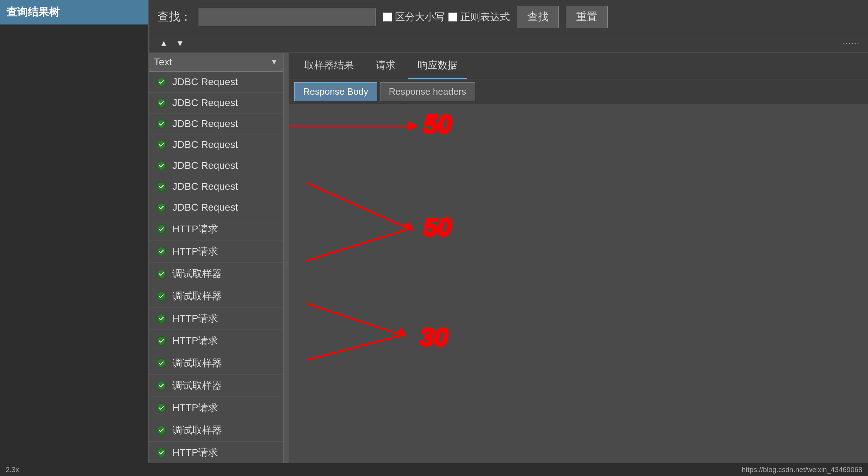 The height and width of the screenshot is (476, 868). What do you see at coordinates (164, 43) in the screenshot?
I see `scroll-up-button: ▲` at bounding box center [164, 43].